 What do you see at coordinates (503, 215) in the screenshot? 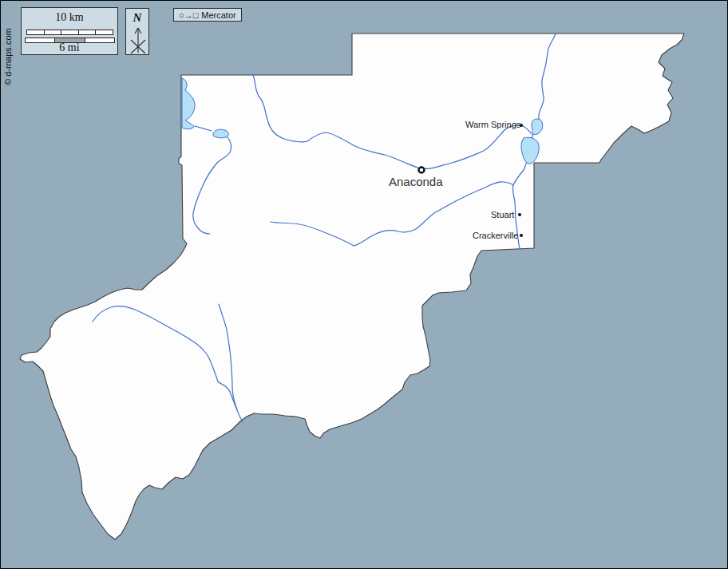
I see `city-label-stuart: Stuart` at bounding box center [503, 215].